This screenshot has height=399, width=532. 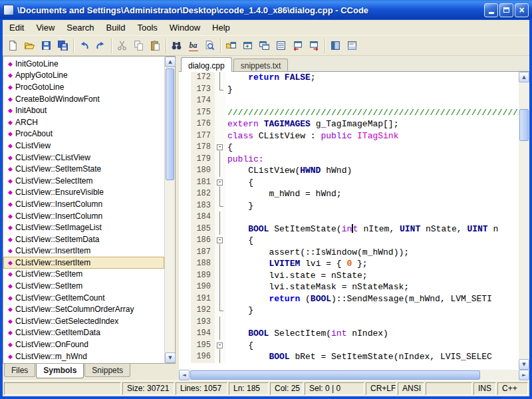 I want to click on paste-button, so click(x=156, y=46).